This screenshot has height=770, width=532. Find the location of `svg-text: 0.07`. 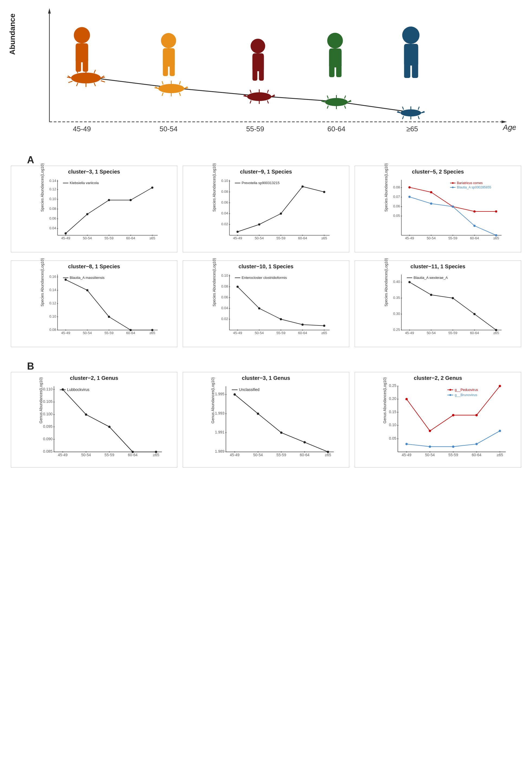

svg-text: 0.07 is located at coordinates (397, 197).